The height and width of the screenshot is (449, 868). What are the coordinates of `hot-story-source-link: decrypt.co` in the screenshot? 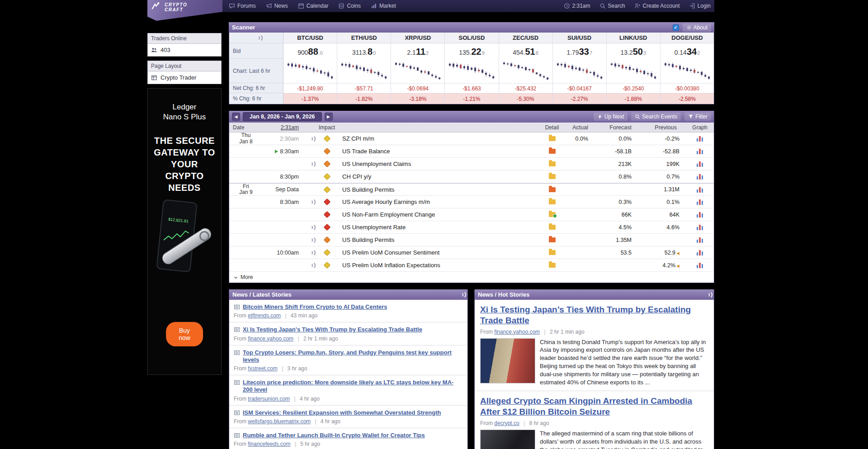 It's located at (506, 423).